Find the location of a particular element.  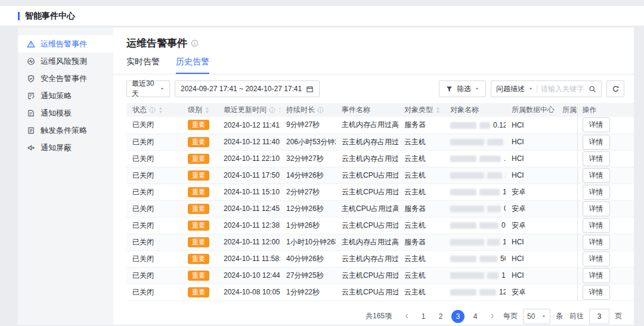

duration-cell: 1小时10分钟26秒 is located at coordinates (308, 242).